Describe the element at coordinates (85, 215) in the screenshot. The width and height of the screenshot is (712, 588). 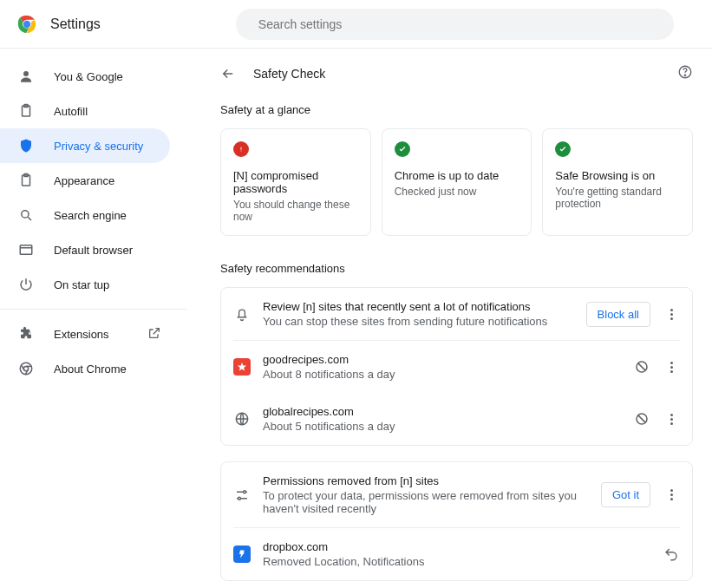
I see `sidebar-item-search-engine: Search engine` at that location.